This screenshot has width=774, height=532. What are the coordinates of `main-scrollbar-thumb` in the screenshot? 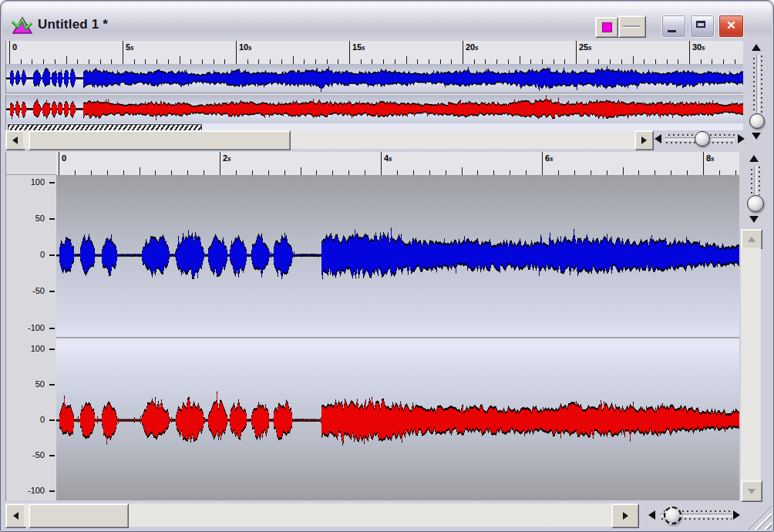 It's located at (79, 516).